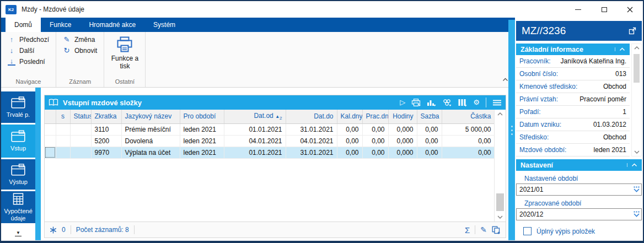  What do you see at coordinates (29, 40) in the screenshot?
I see `predchozi-button: ↑ Předchozí` at bounding box center [29, 40].